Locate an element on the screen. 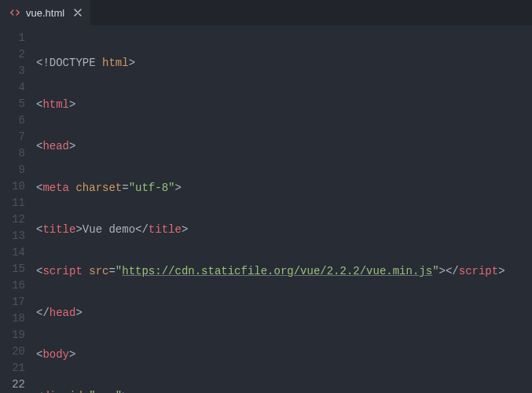 The width and height of the screenshot is (532, 393). line-number: 13 is located at coordinates (13, 236).